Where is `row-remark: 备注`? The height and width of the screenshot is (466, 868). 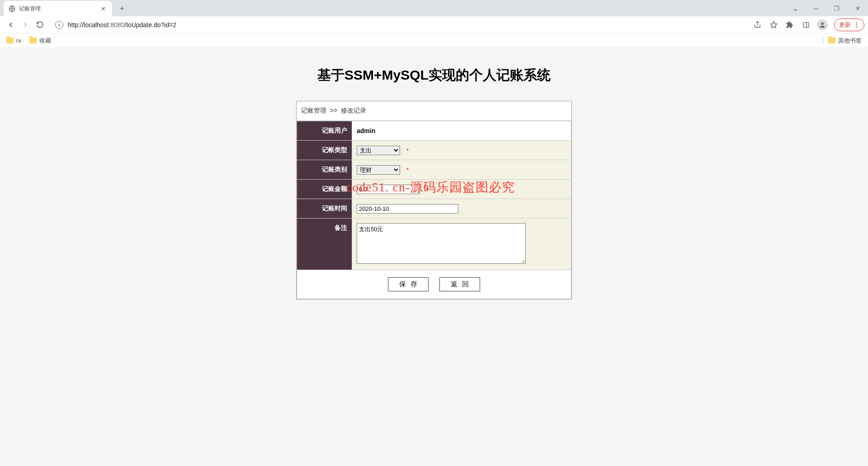 row-remark: 备注 is located at coordinates (434, 244).